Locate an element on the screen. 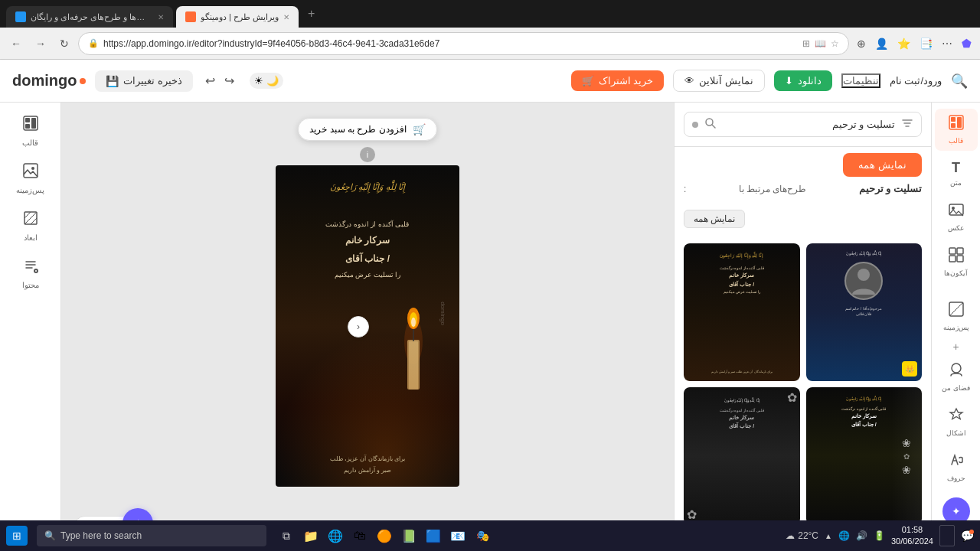  right-myspace-icon is located at coordinates (956, 372).